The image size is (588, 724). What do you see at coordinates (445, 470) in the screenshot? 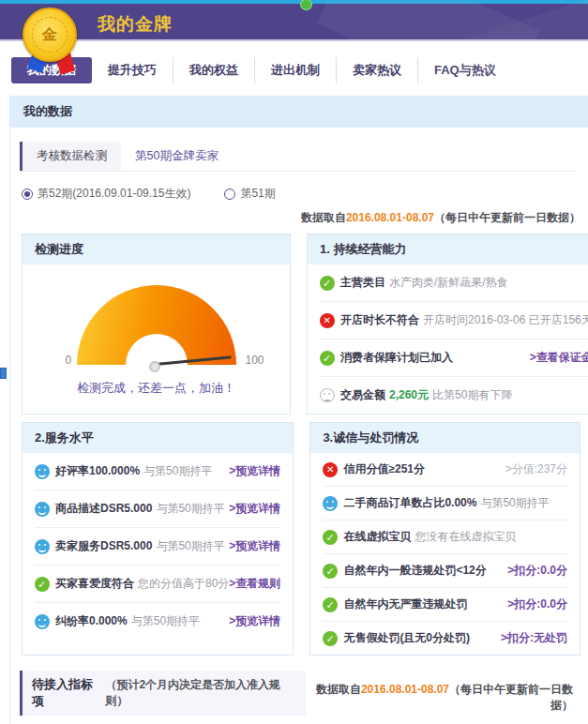
I see `integrity-row-credit-score: 信用分值≥251分 >分值:237分` at bounding box center [445, 470].